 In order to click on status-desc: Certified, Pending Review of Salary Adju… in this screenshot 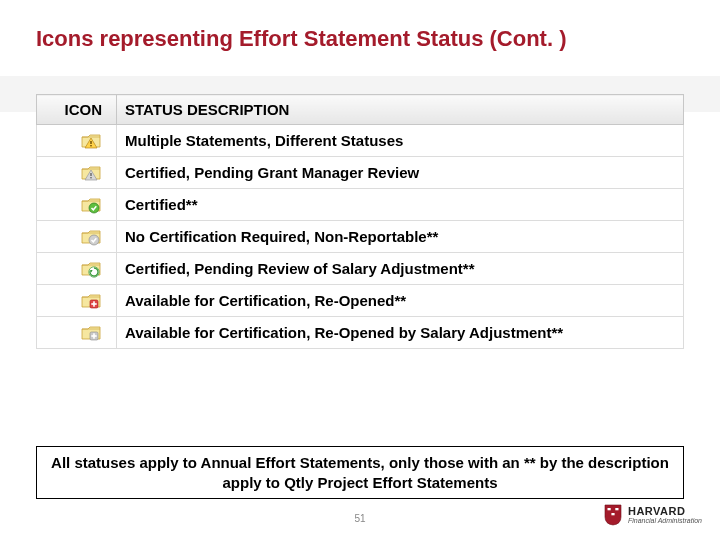, I will do `click(400, 269)`.